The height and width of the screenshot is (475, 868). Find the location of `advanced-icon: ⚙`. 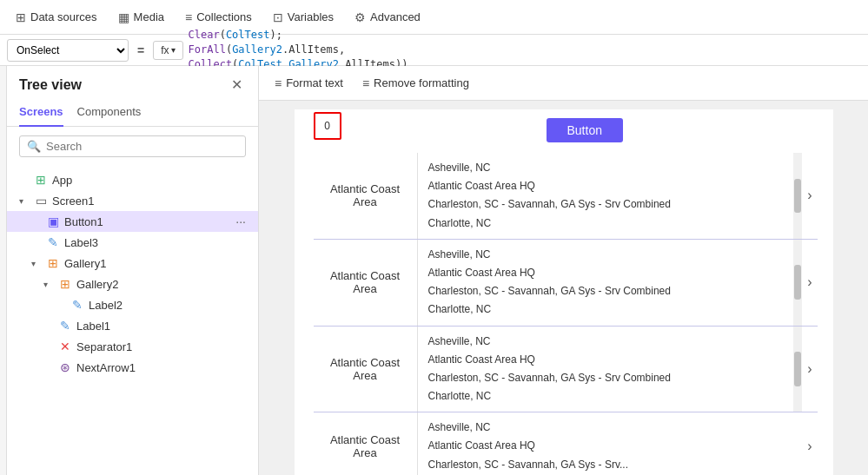

advanced-icon: ⚙ is located at coordinates (360, 17).